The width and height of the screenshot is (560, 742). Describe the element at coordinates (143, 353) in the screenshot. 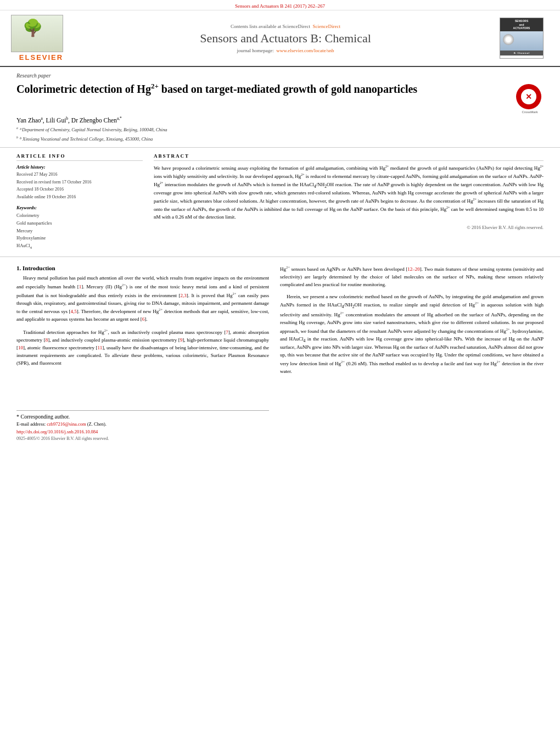

I see `body-left-col: 1. Introduction Heavy metal pollution ha…` at that location.